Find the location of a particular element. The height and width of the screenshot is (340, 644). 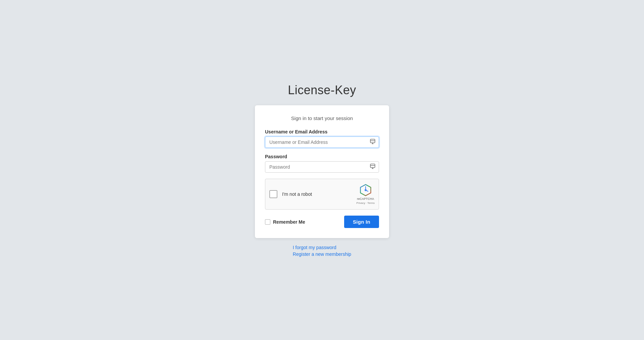

recaptcha-checkbox is located at coordinates (273, 194).